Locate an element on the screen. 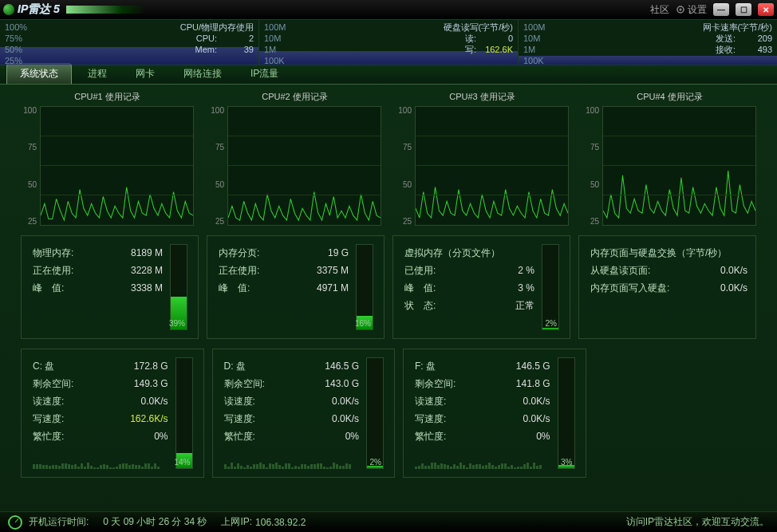 This screenshot has height=532, width=777. disk-f-panel: F: 盘146.5 G剩余空间:141.8 G读速度:0.0K/s写速度:0.0… is located at coordinates (495, 413).